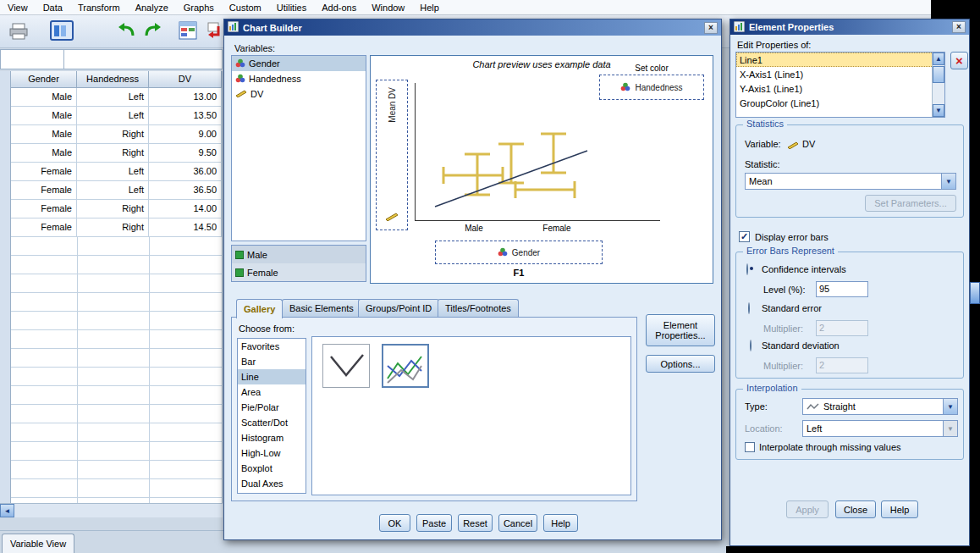 This screenshot has width=980, height=553. I want to click on grid-cell: 9.00, so click(185, 135).